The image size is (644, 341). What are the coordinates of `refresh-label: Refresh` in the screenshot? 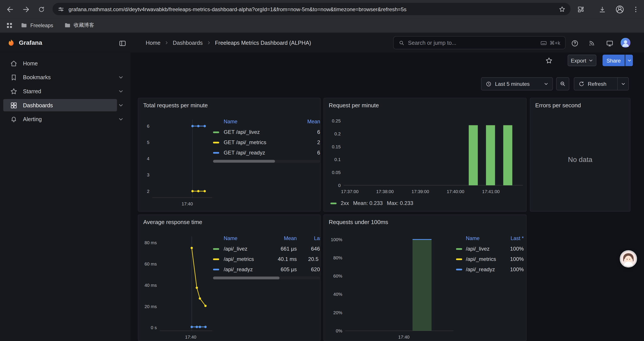 It's located at (597, 84).